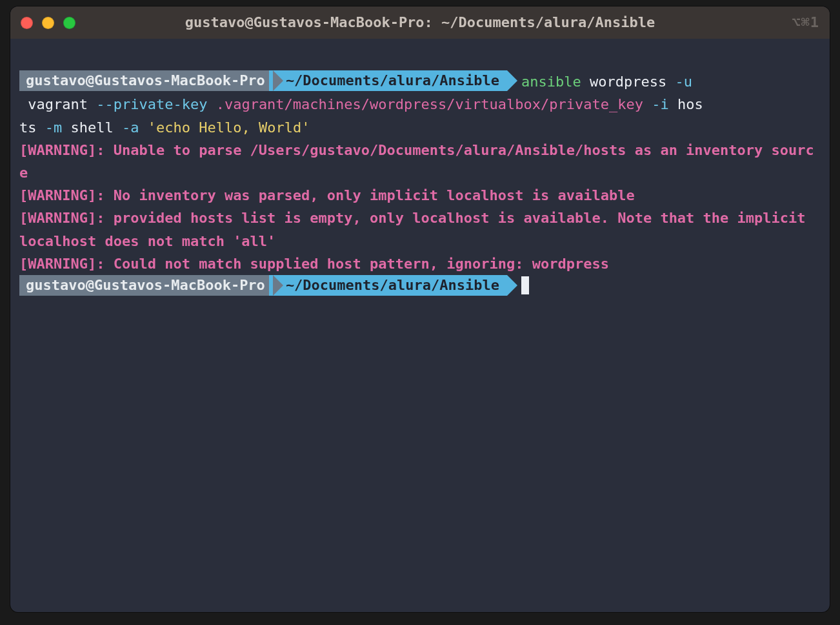  Describe the element at coordinates (805, 22) in the screenshot. I see `pane-shortcut-label: ⌥⌘1` at that location.